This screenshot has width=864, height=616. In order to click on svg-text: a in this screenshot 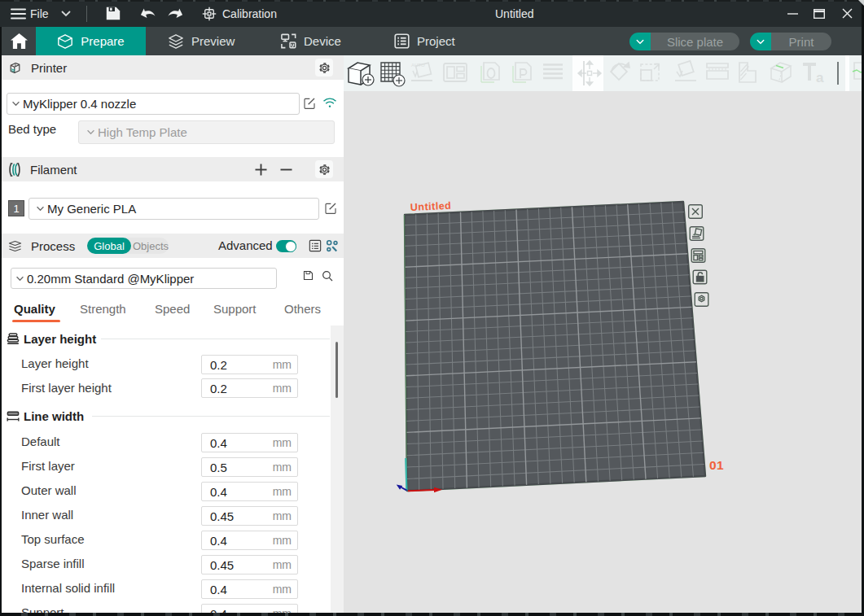, I will do `click(820, 78)`.